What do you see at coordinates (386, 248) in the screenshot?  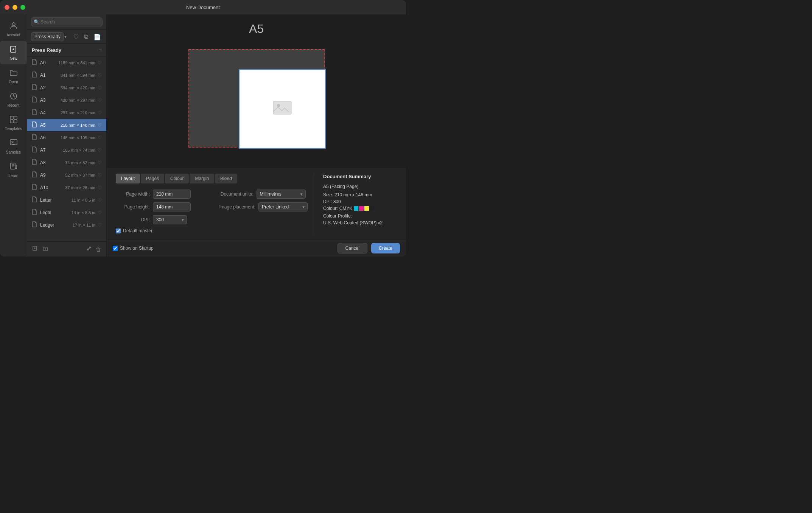 I see `create-button: Create` at bounding box center [386, 248].